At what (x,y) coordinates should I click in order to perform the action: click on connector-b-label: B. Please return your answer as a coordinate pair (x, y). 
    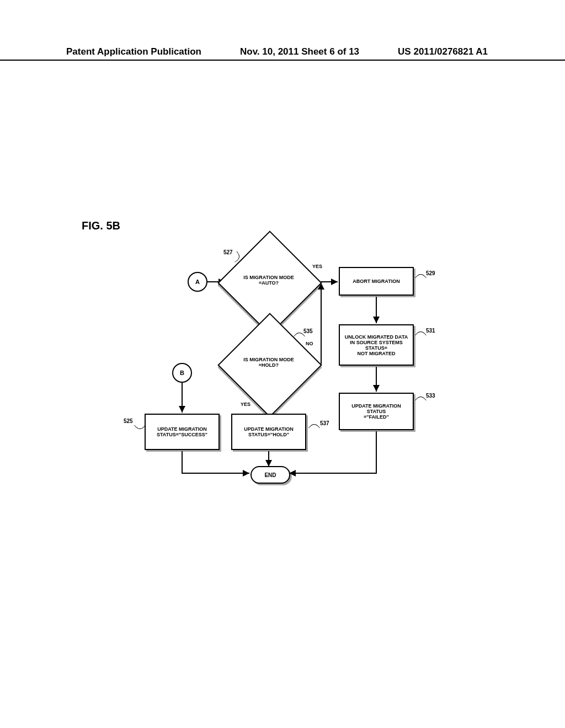
    Looking at the image, I should click on (182, 373).